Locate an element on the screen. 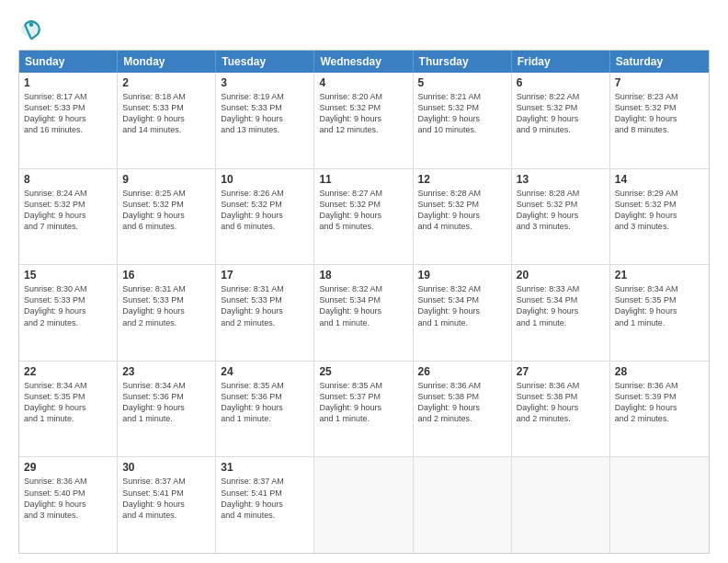 The width and height of the screenshot is (728, 563). day-number: 29 is located at coordinates (68, 467).